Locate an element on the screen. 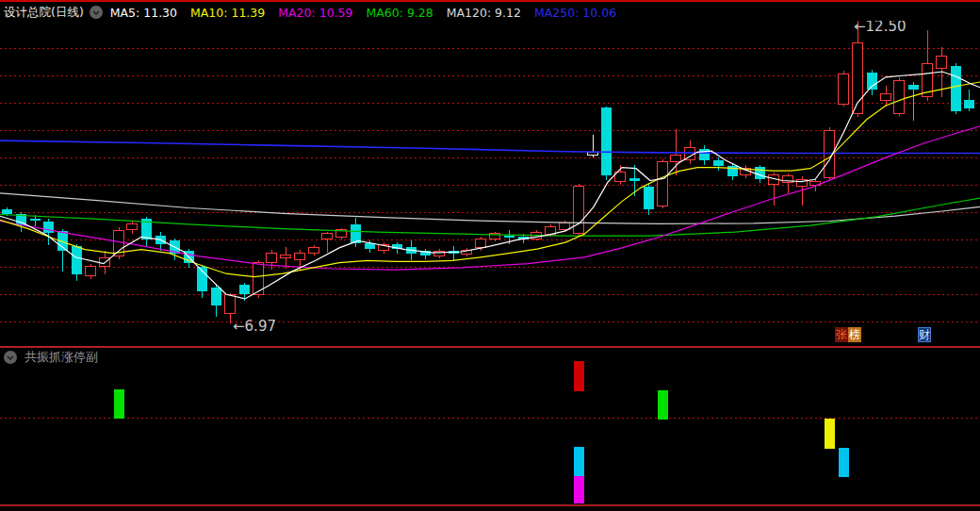  symbol-title: 设计总院(日线) is located at coordinates (43, 13).